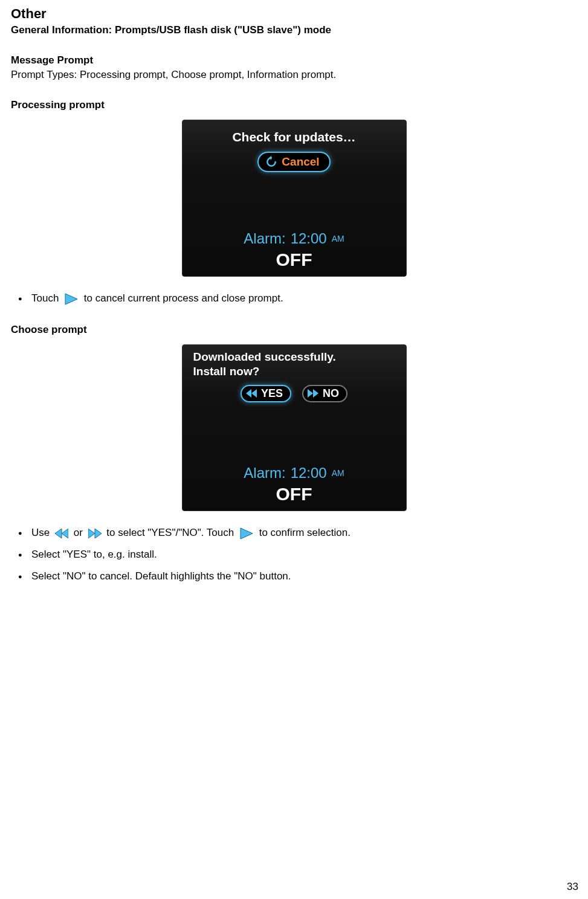 This screenshot has height=899, width=588. What do you see at coordinates (573, 887) in the screenshot?
I see `page-number: 33` at bounding box center [573, 887].